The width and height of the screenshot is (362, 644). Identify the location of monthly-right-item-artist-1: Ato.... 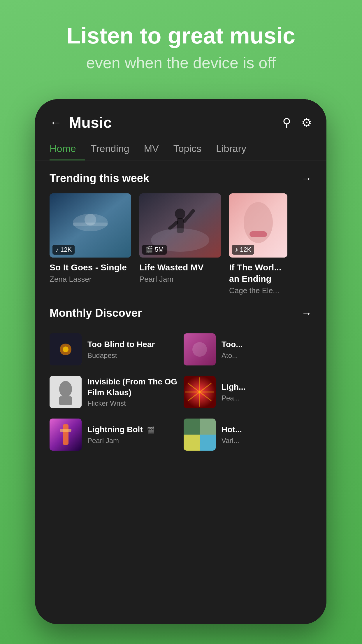
(232, 356).